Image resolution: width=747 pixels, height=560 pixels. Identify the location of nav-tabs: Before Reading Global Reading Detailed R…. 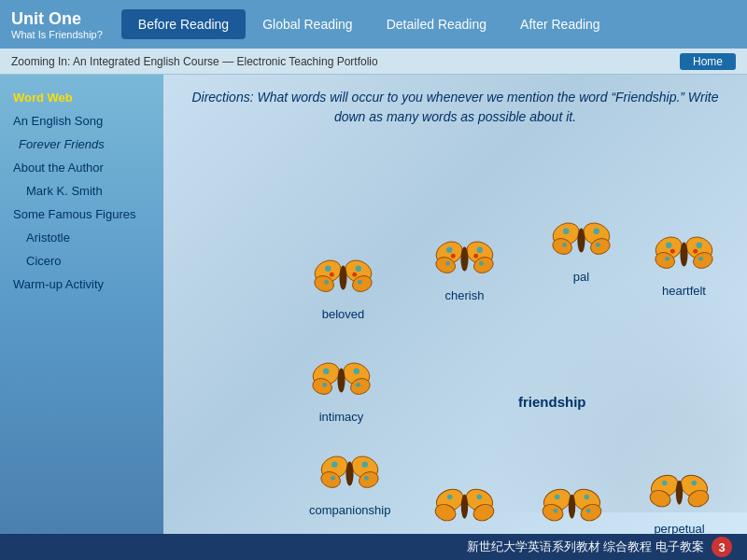
(370, 24).